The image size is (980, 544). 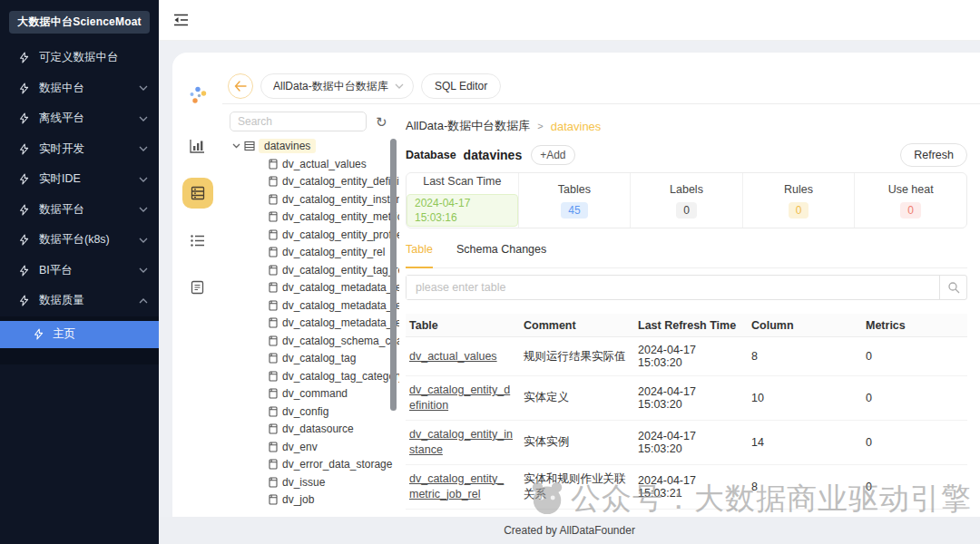 What do you see at coordinates (319, 358) in the screenshot?
I see `tree-item-label: dv_catalog_tag` at bounding box center [319, 358].